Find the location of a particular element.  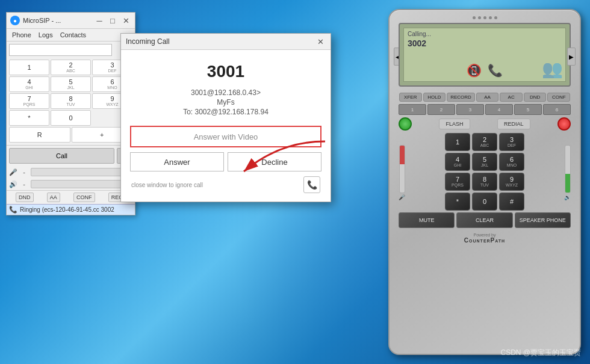

phone-special-row: MUTE CLEAR SPEAKER PHONE is located at coordinates (485, 220).